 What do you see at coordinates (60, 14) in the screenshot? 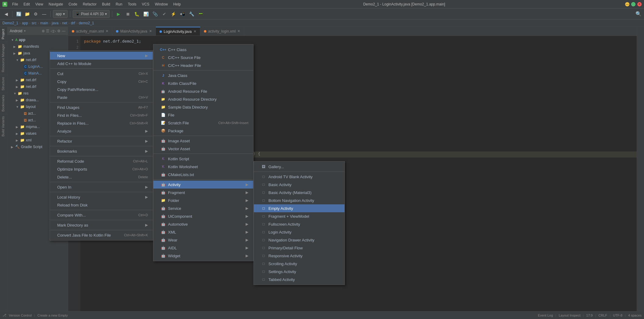
I see `app-dropdown: app ▾` at bounding box center [60, 14].